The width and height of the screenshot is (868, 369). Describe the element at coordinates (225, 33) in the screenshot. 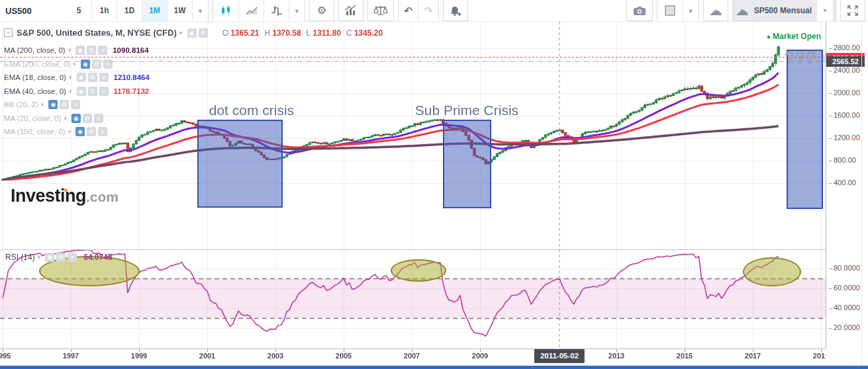

I see `ohlc-key: O` at that location.